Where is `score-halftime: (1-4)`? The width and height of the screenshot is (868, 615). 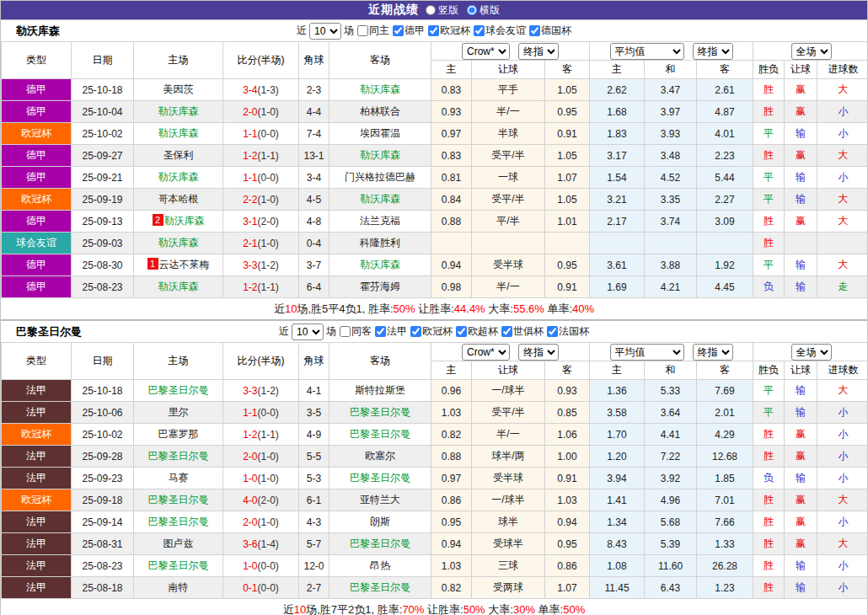
score-halftime: (1-4) is located at coordinates (268, 544).